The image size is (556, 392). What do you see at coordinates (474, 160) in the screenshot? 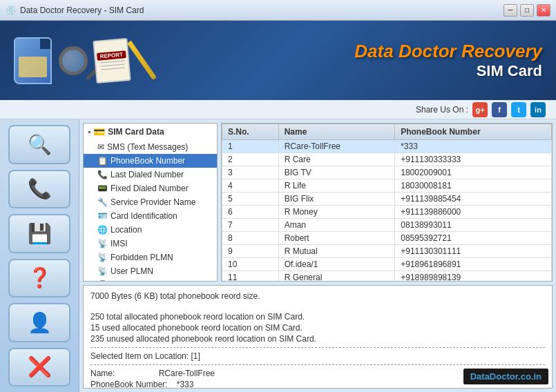
I see `cell-number: +911130333333` at bounding box center [474, 160].